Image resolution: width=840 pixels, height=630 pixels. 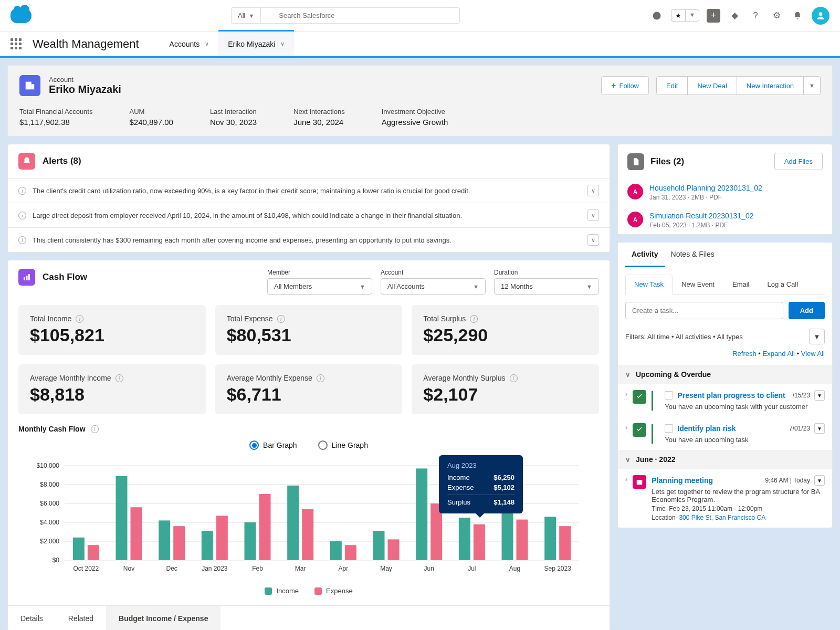 I want to click on filter-button: ▼, so click(x=817, y=337).